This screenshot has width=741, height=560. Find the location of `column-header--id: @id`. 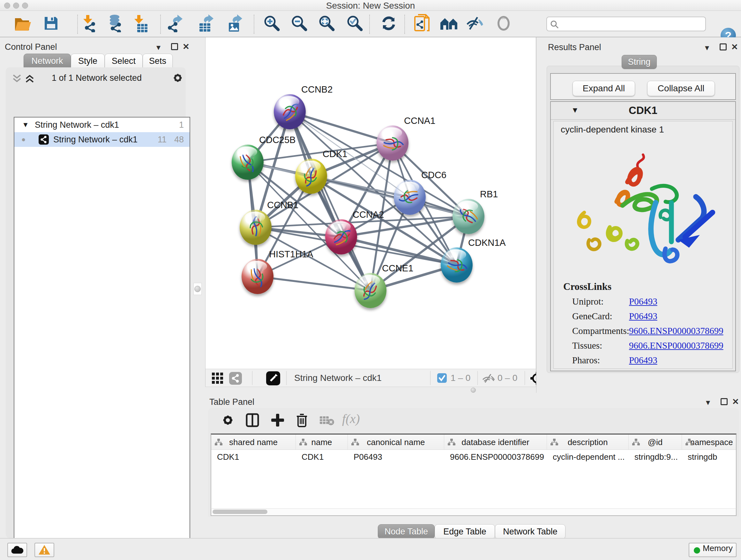

column-header--id: @id is located at coordinates (655, 442).